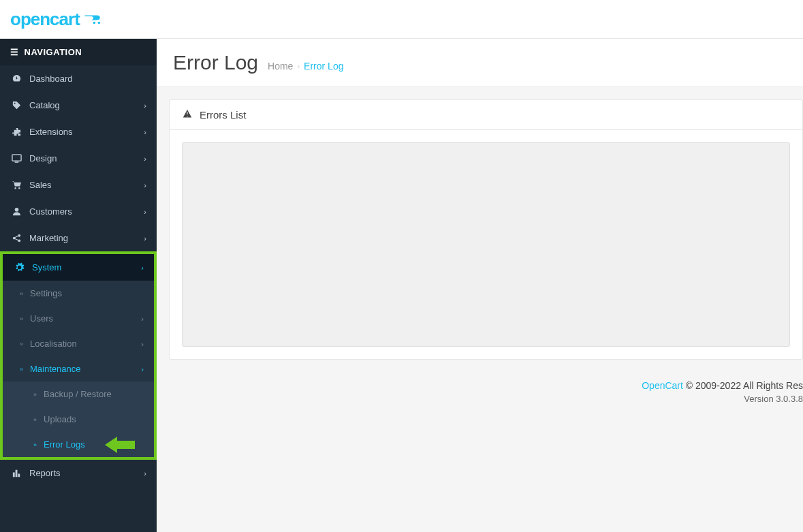 This screenshot has width=803, height=532. What do you see at coordinates (324, 66) in the screenshot?
I see `breadcrumb-current: Error Log` at bounding box center [324, 66].